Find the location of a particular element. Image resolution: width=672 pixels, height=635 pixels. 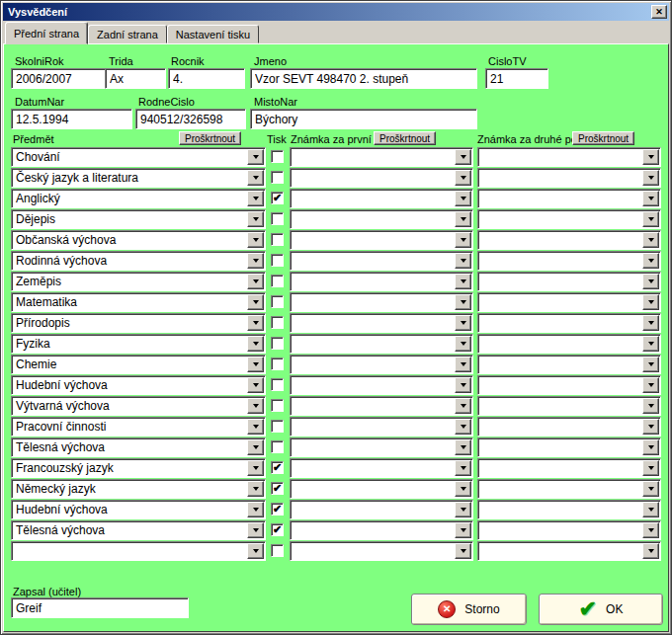

tab-zadni-strana: Zadní strana is located at coordinates (127, 34).